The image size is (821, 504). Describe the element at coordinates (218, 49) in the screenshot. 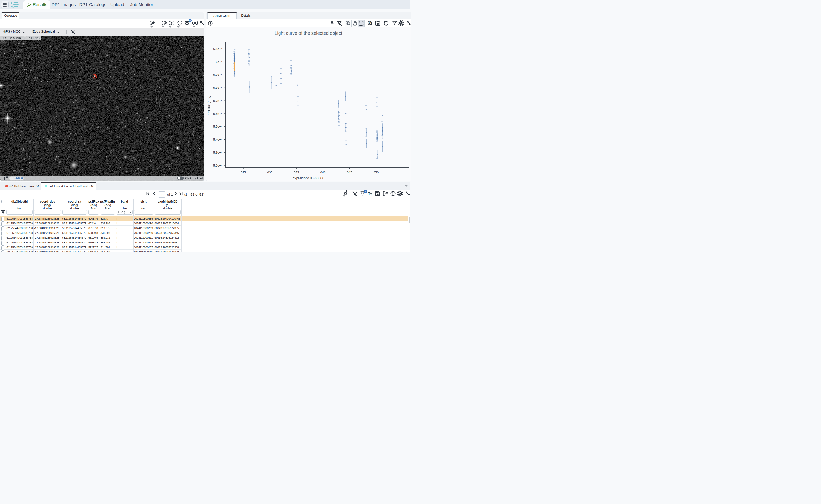

I see `svg-text: 6.1e+4` at that location.